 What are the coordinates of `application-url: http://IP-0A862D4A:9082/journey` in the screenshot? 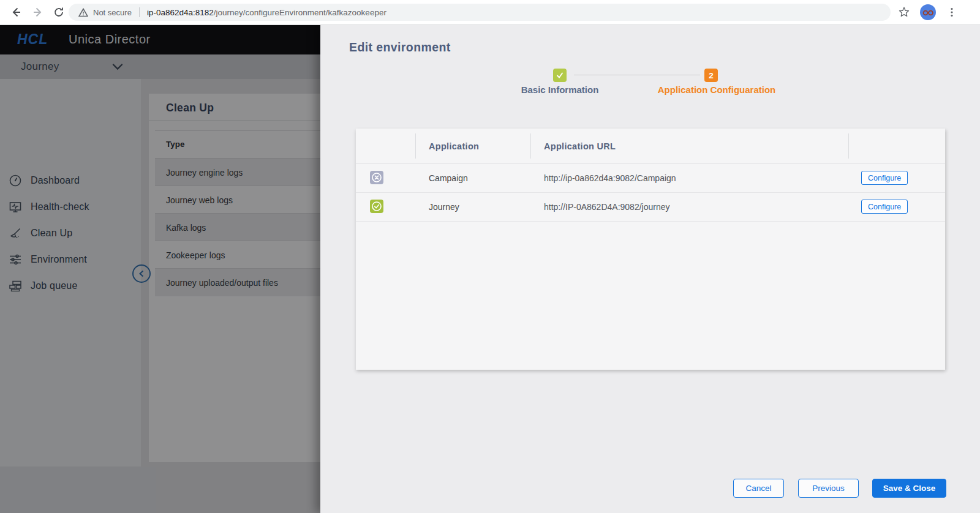 It's located at (606, 207).